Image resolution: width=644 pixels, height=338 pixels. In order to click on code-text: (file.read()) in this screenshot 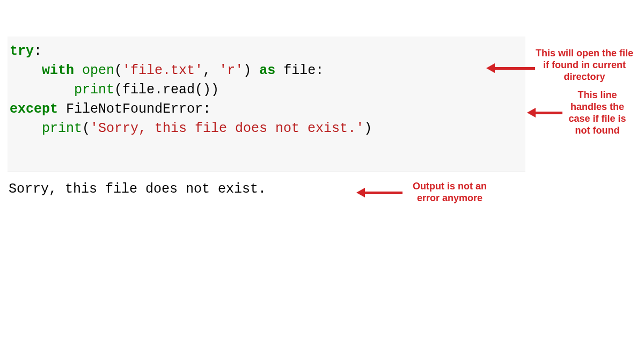, I will do `click(166, 90)`.